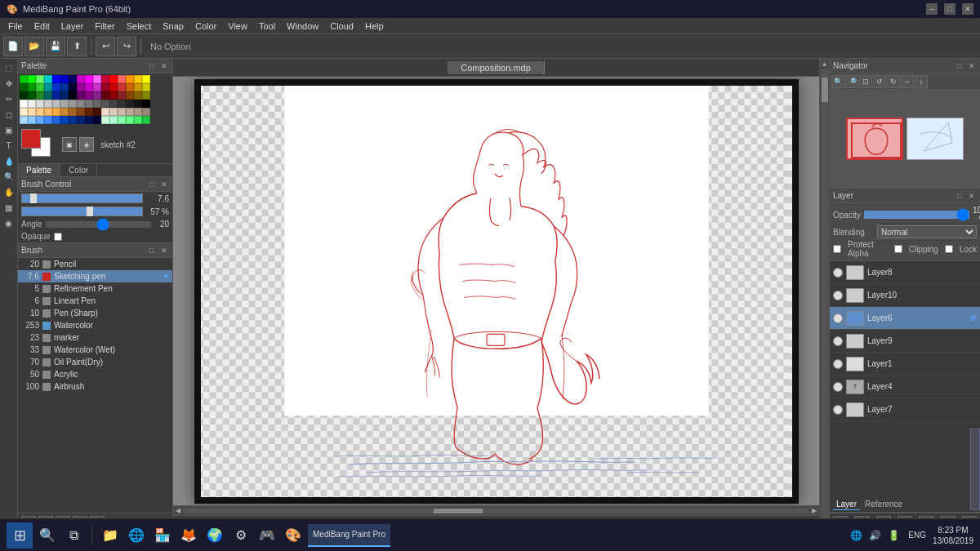  I want to click on nav-zoom-out: 🔎, so click(852, 82).